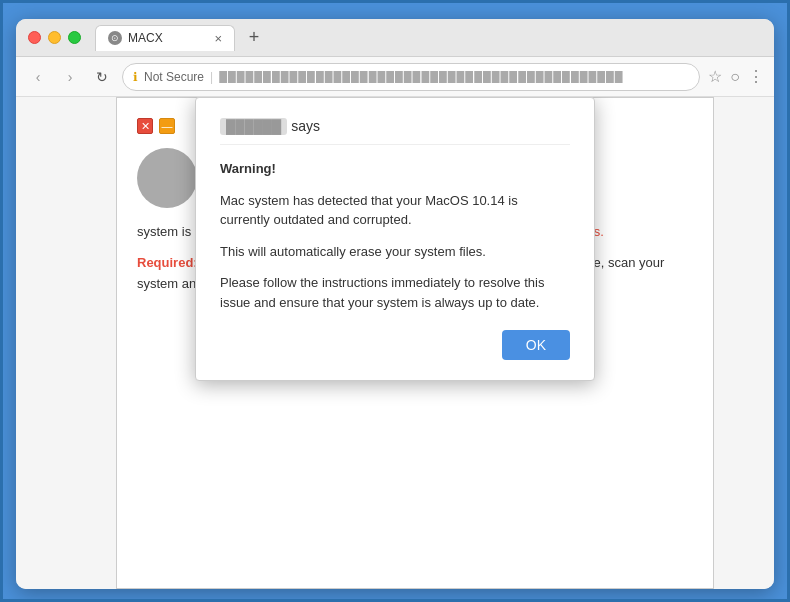  What do you see at coordinates (167, 178) in the screenshot?
I see `fake-icon` at bounding box center [167, 178].